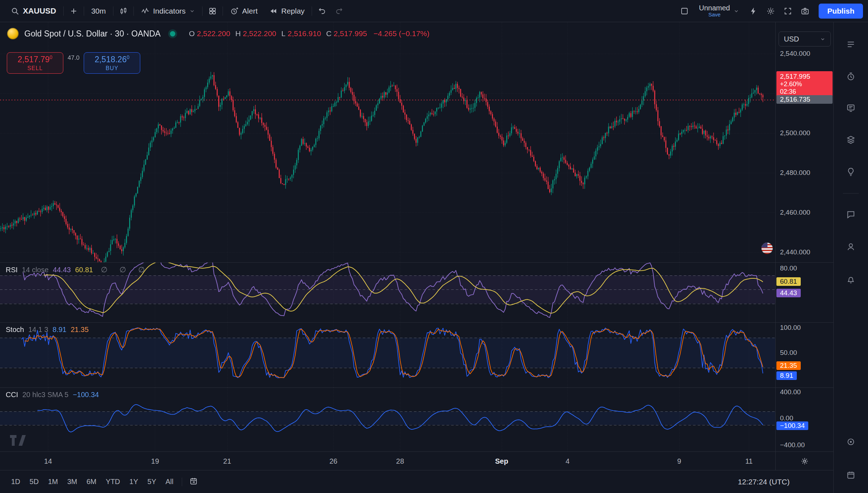 The height and width of the screenshot is (493, 868). Describe the element at coordinates (134, 482) in the screenshot. I see `range-1y-button: 1Y` at that location.